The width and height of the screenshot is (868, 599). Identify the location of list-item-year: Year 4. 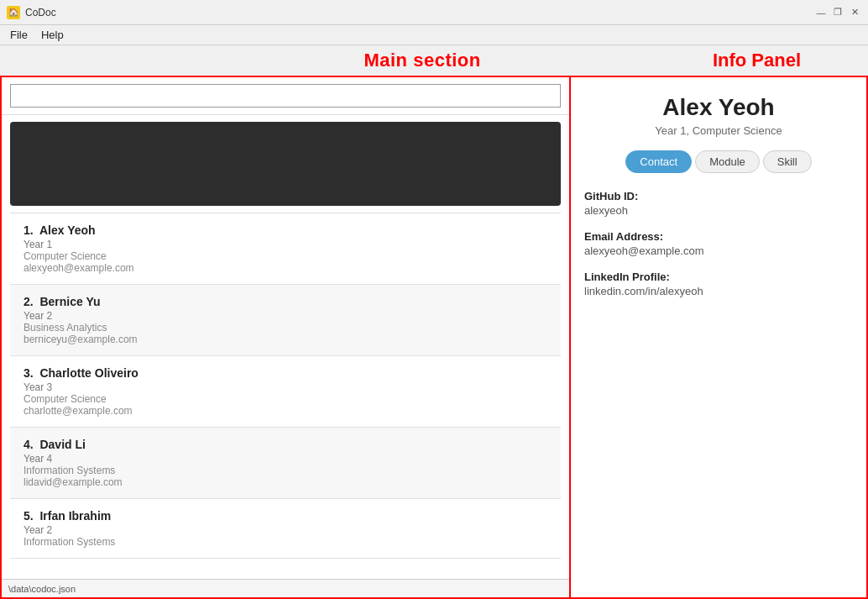
(285, 459).